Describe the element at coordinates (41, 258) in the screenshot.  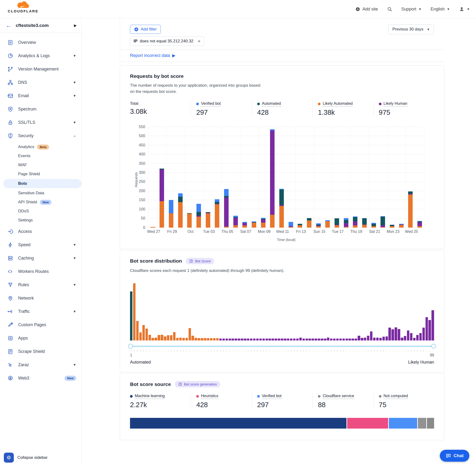
I see `sidebar-item-caching: Caching▼` at that location.